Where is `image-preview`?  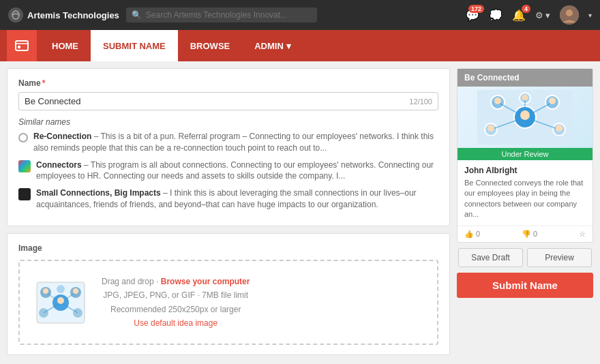 image-preview is located at coordinates (61, 303).